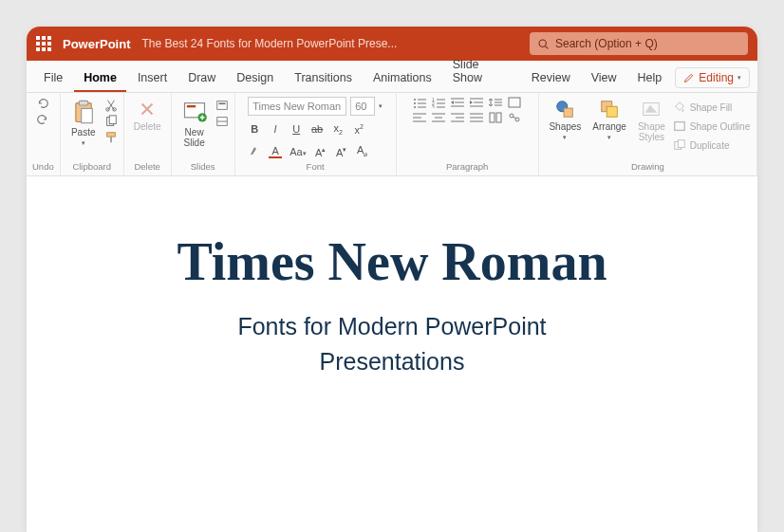 This screenshot has height=532, width=784. Describe the element at coordinates (111, 105) in the screenshot. I see `cut-icon` at that location.